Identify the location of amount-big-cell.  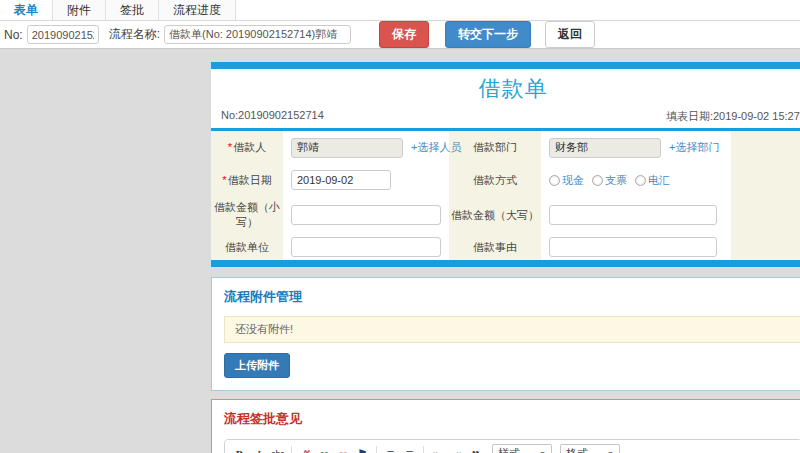
(636, 215).